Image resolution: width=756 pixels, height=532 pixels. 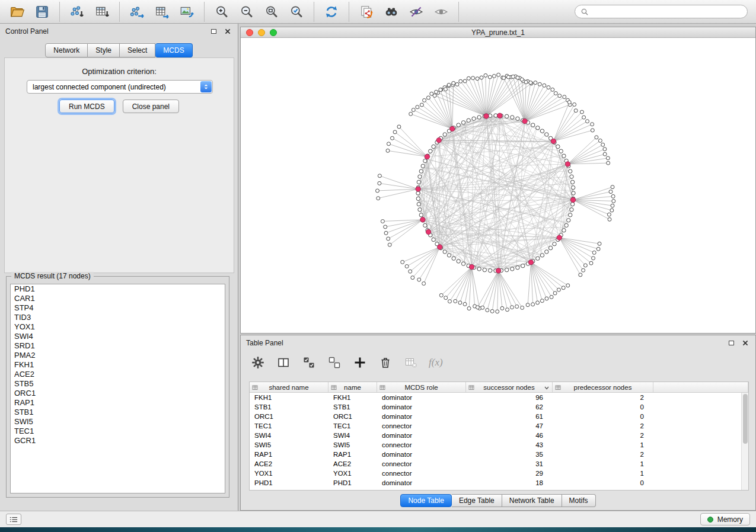 I want to click on close-window-icon, so click(x=250, y=33).